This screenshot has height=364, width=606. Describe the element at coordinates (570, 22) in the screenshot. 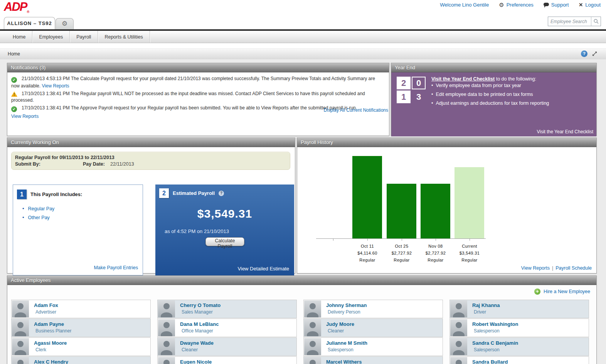

I see `search-input` at that location.